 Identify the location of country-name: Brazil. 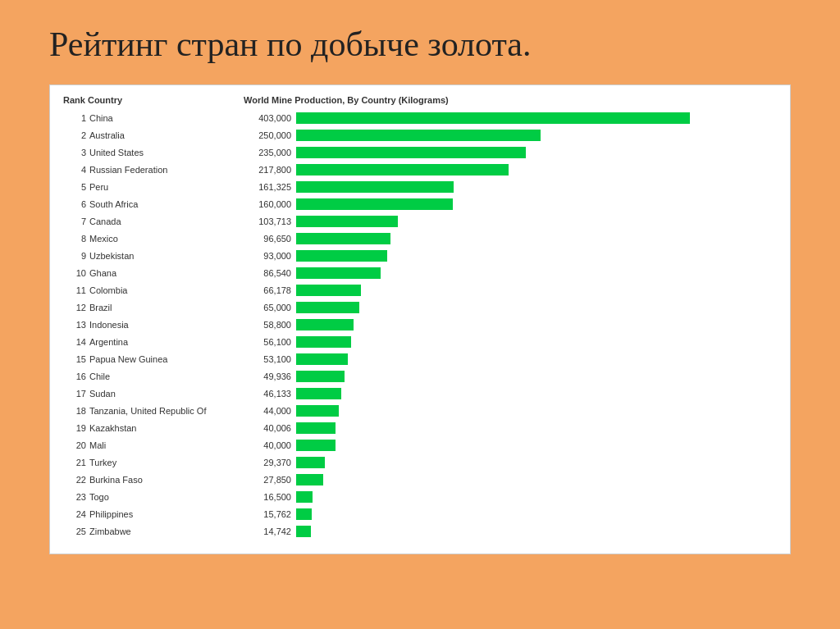
(167, 308).